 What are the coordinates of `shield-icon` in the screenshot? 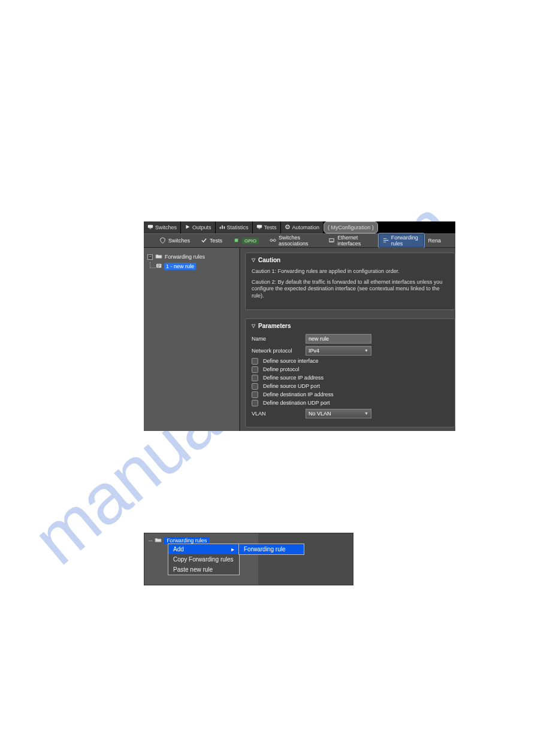 It's located at (163, 241).